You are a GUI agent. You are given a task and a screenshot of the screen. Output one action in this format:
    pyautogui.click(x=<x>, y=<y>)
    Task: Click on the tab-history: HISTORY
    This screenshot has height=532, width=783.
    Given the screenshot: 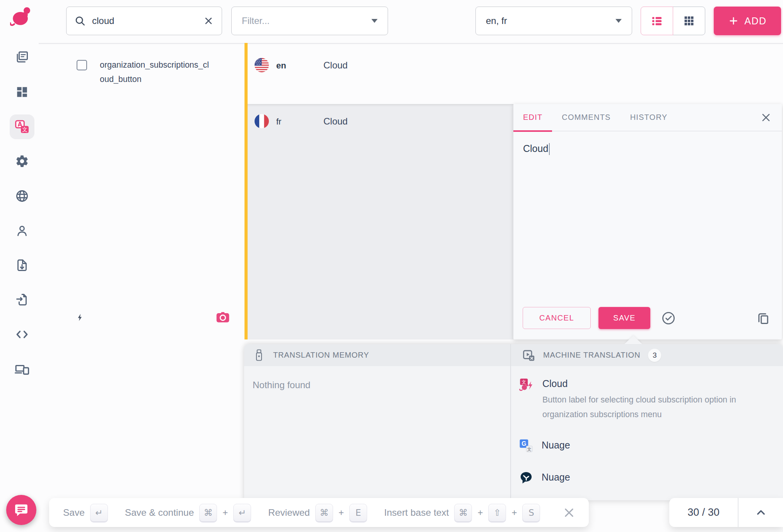 What is the action you would take?
    pyautogui.click(x=649, y=118)
    